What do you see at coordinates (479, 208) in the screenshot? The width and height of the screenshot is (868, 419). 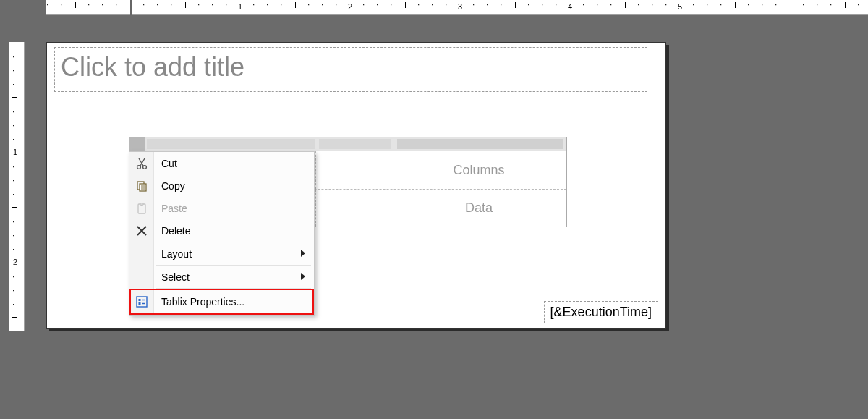 I see `tablix-data-cell: Data` at bounding box center [479, 208].